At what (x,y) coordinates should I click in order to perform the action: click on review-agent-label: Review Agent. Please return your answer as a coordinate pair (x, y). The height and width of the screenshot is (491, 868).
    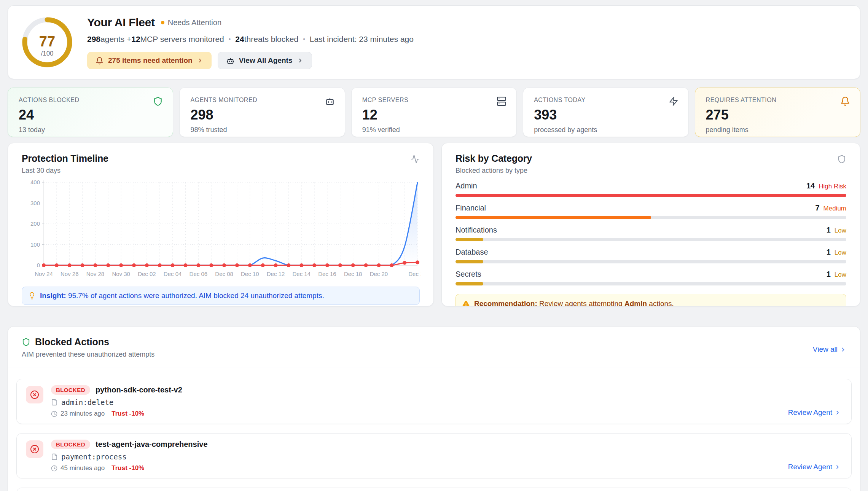
    Looking at the image, I should click on (810, 467).